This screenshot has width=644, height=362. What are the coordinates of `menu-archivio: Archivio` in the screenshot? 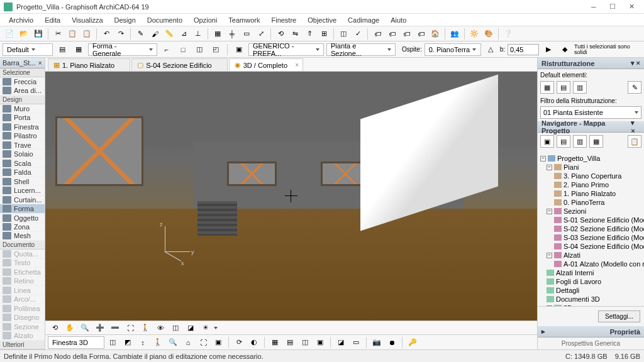 It's located at (21, 20).